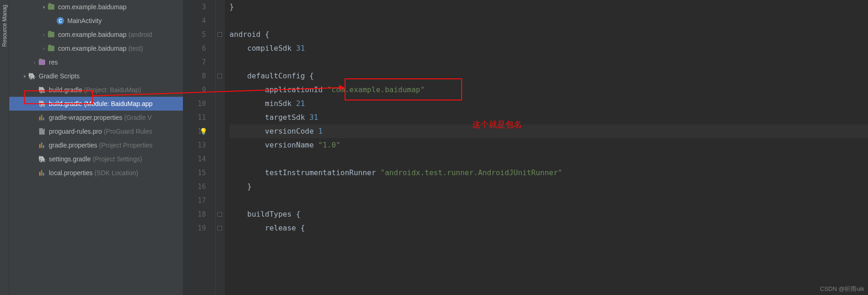 This screenshot has height=295, width=868. I want to click on class-icon: C, so click(60, 21).